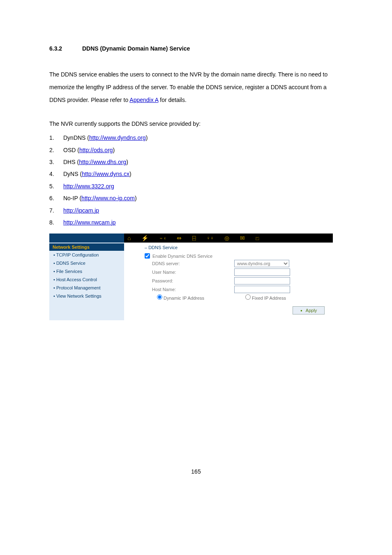 The image size is (392, 555). Describe the element at coordinates (96, 150) in the screenshot. I see `provider-link: http://ods.org` at that location.